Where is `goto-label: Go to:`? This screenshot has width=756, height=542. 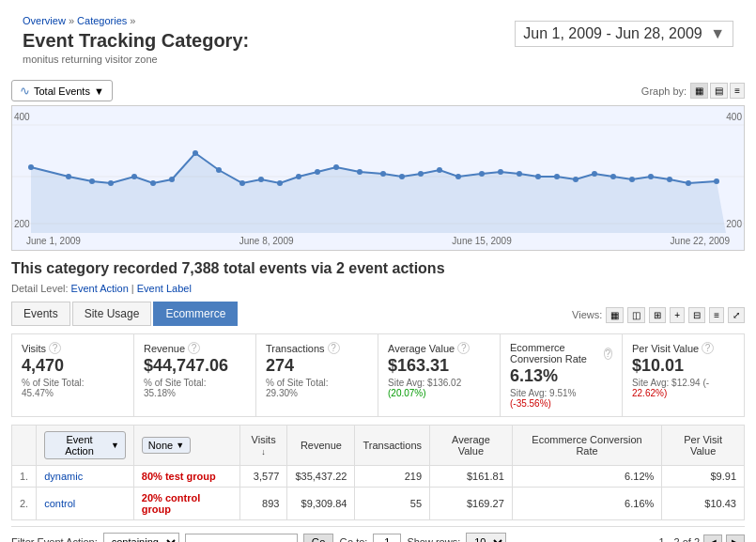 goto-label: Go to: is located at coordinates (353, 539).